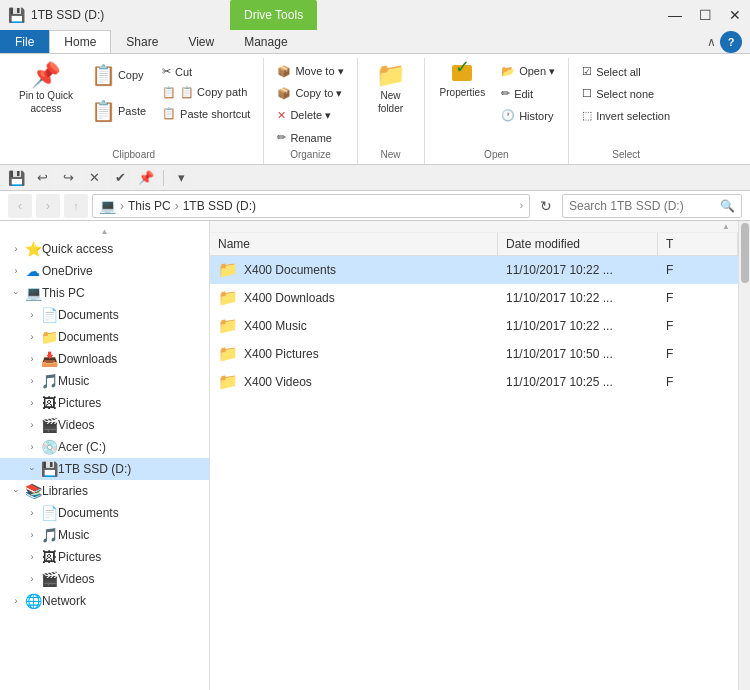  I want to click on back-button: ‹, so click(20, 206).